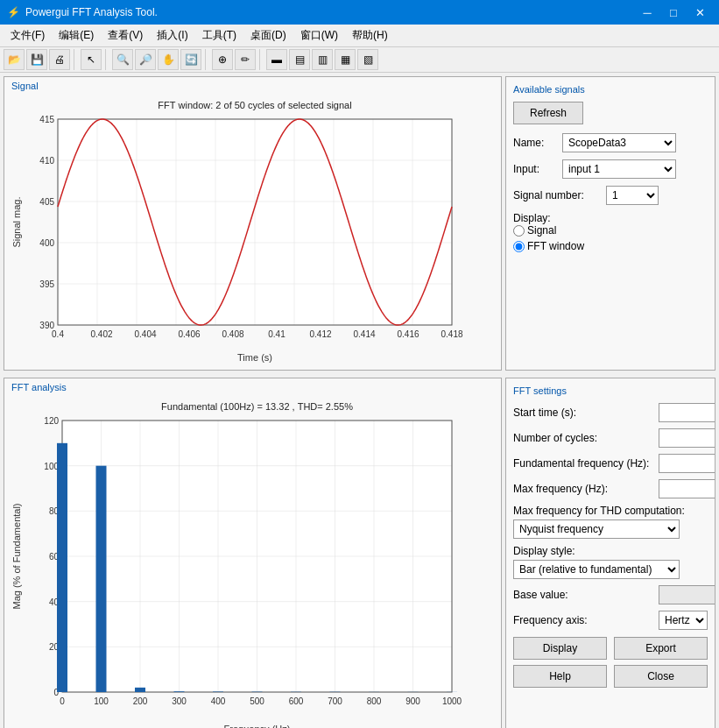  What do you see at coordinates (610, 517) in the screenshot?
I see `fft-settings-grid: Start time (s): 0.4 Number of cycles: 2 …` at bounding box center [610, 517].